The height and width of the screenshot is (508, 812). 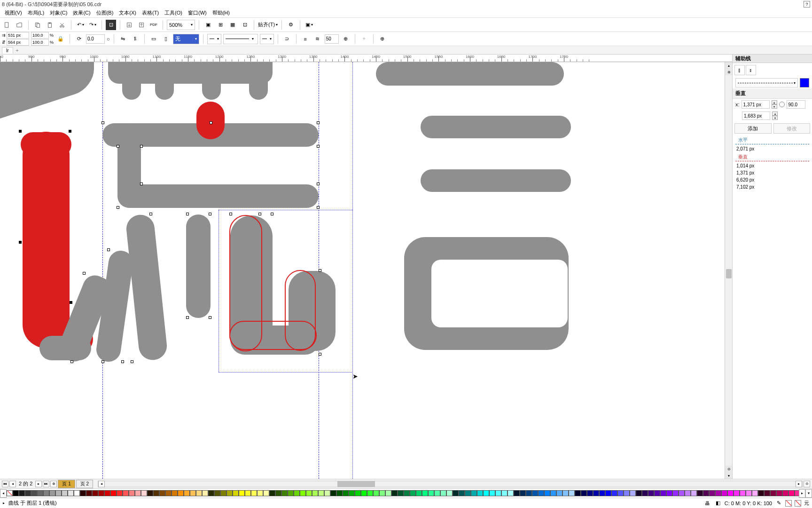 I want to click on scrollbar-horizontal: ◂ ▸, so click(x=450, y=484).